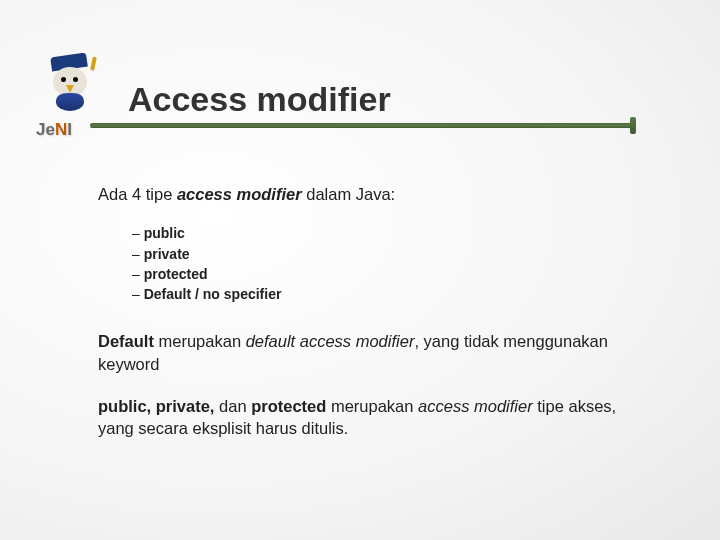 This screenshot has width=720, height=540. What do you see at coordinates (386, 254) in the screenshot?
I see `list-item: private` at bounding box center [386, 254].